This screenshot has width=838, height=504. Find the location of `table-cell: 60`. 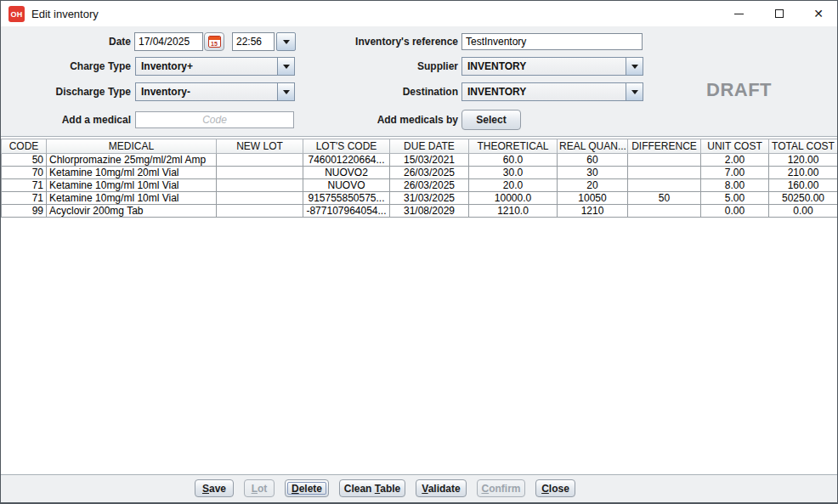

table-cell: 60 is located at coordinates (593, 160).